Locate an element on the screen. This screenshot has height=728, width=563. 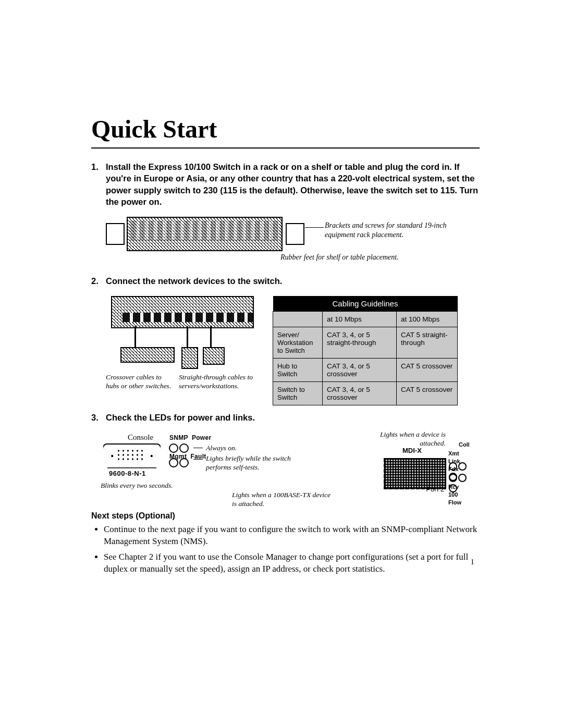
table-corner is located at coordinates (298, 319).